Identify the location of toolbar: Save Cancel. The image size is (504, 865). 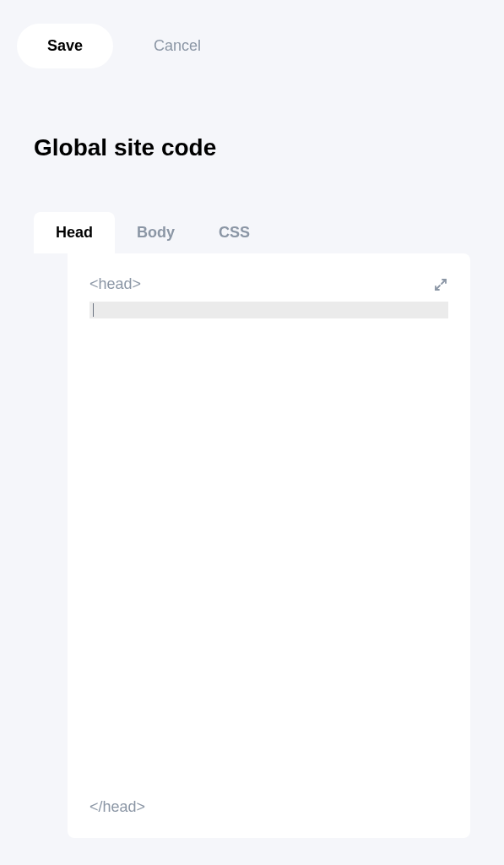
(252, 42).